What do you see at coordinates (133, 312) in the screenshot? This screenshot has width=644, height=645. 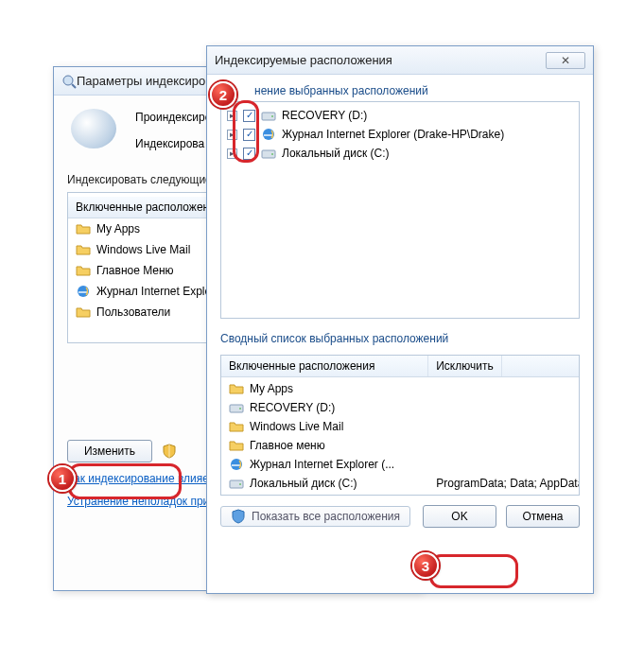 I see `item-label: Пользователи` at bounding box center [133, 312].